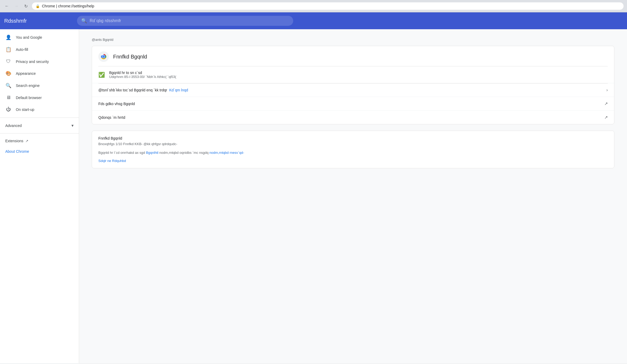 This screenshot has width=627, height=364. Describe the element at coordinates (40, 141) in the screenshot. I see `sidebar-item-extensions: Extensions ↗` at that location.